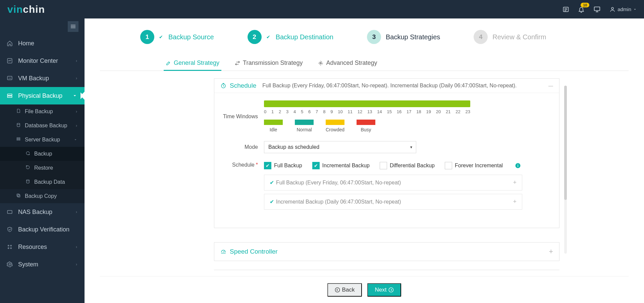 The width and height of the screenshot is (644, 303). Describe the element at coordinates (42, 140) in the screenshot. I see `sidebar-item-server-backup: Server Backup` at that location.